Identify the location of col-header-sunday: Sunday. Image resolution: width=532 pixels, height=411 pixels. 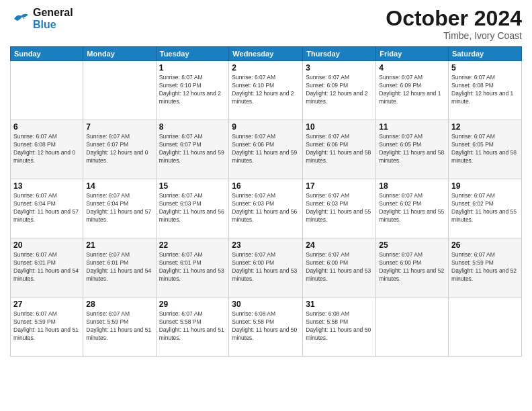
(47, 54).